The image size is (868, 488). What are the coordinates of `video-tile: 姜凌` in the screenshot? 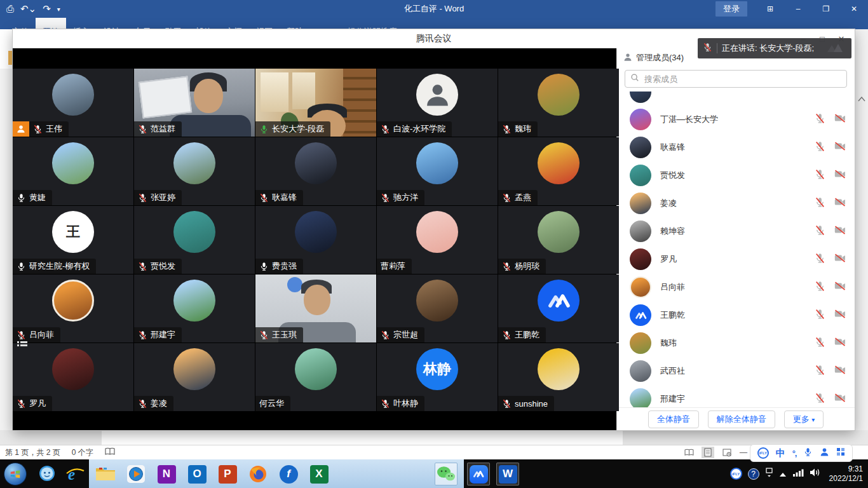 It's located at (194, 377).